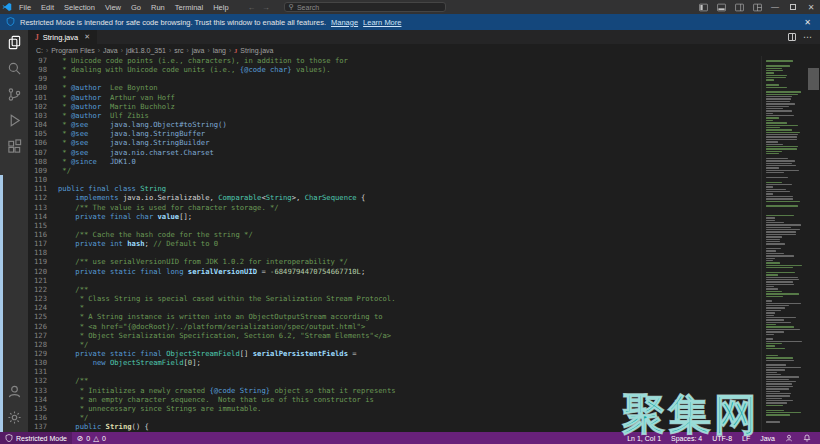 The image size is (820, 444). What do you see at coordinates (394, 116) in the screenshot?
I see `code-line: 103 * @author Ulf Zibis` at bounding box center [394, 116].